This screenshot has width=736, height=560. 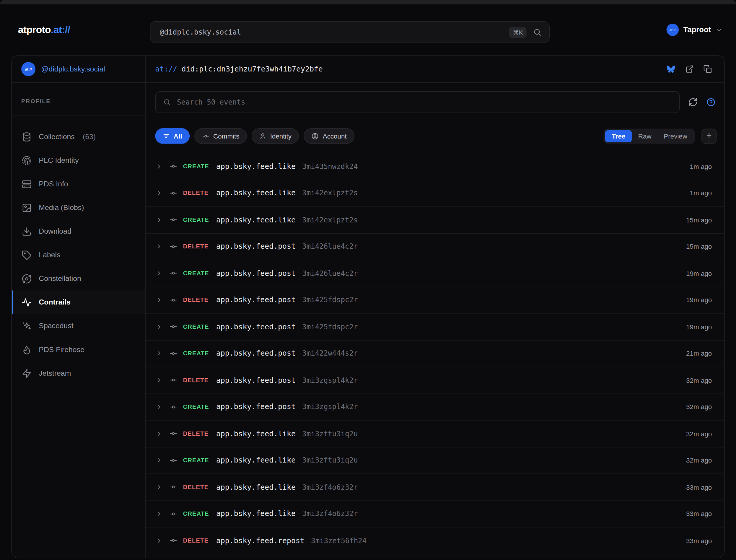 What do you see at coordinates (221, 136) in the screenshot?
I see `filter-chip-commits: Commits` at bounding box center [221, 136].